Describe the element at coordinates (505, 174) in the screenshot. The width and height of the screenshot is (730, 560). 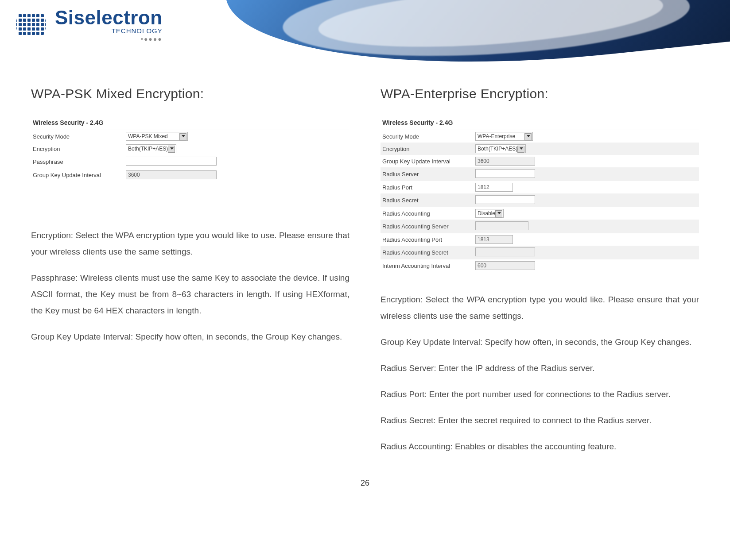
I see `radius-server-input` at that location.